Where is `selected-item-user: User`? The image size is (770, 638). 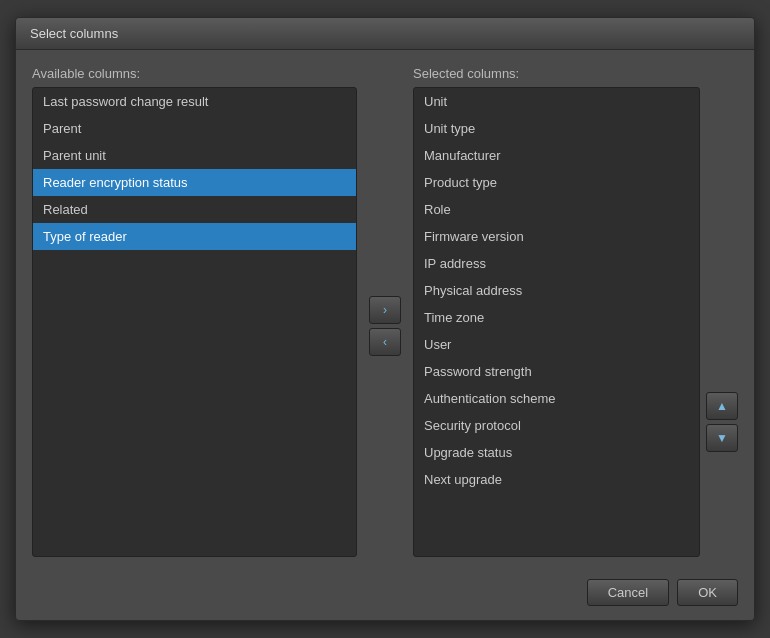
selected-item-user: User is located at coordinates (556, 344).